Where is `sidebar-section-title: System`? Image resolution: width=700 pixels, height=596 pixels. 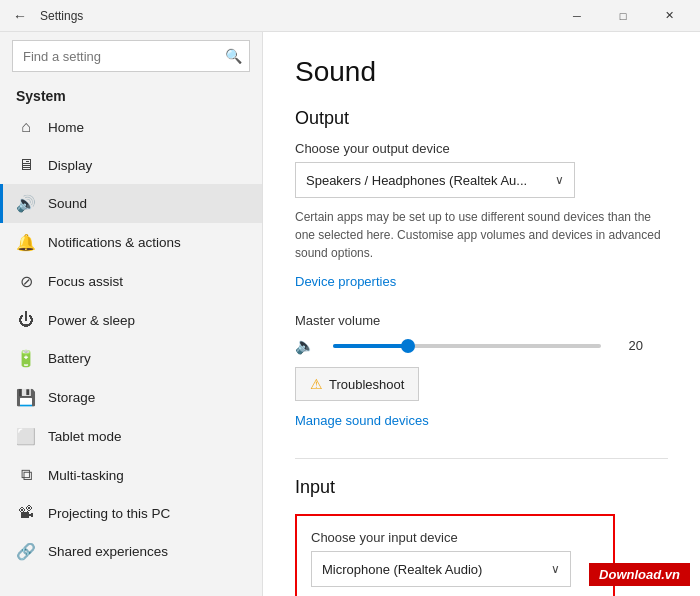 sidebar-section-title: System is located at coordinates (131, 94).